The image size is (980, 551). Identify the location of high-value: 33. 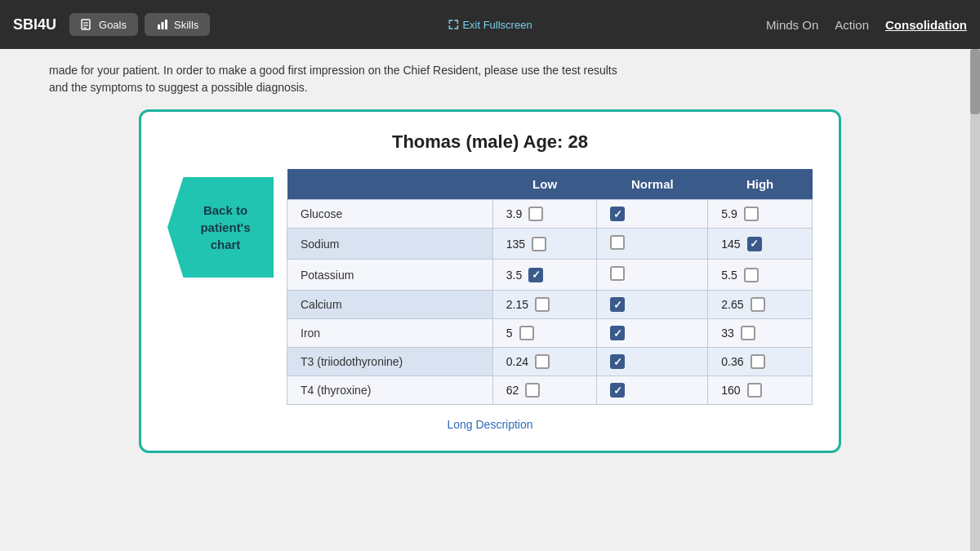
(728, 333).